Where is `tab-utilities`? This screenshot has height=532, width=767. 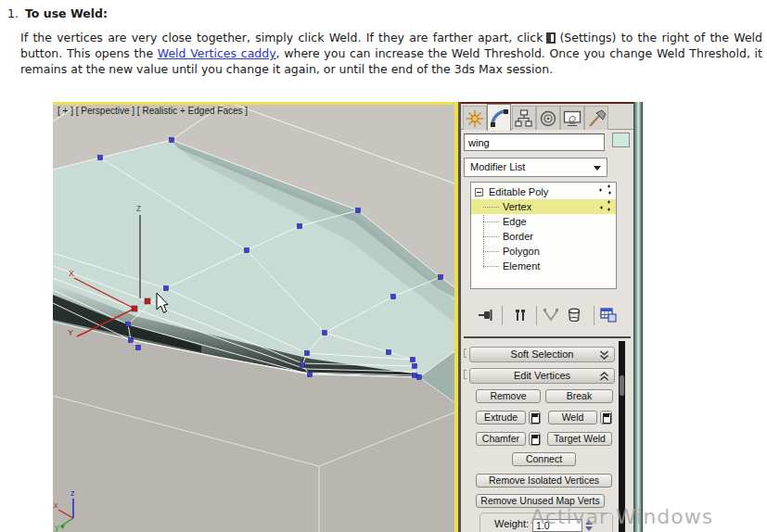 tab-utilities is located at coordinates (596, 118).